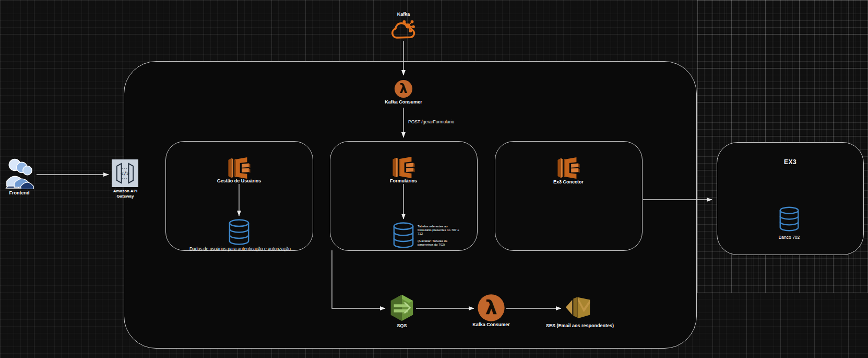  What do you see at coordinates (402, 326) in the screenshot?
I see `sqs-label: SQS` at bounding box center [402, 326].